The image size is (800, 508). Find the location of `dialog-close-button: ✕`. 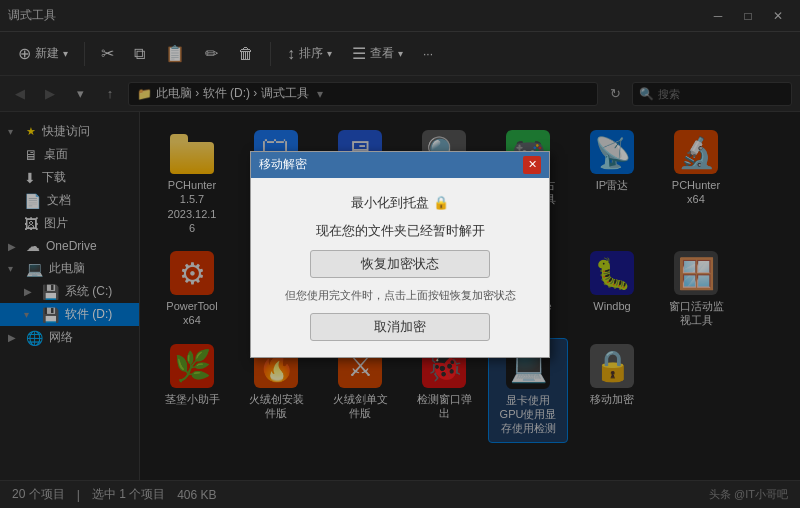

dialog-close-button: ✕ is located at coordinates (532, 165).